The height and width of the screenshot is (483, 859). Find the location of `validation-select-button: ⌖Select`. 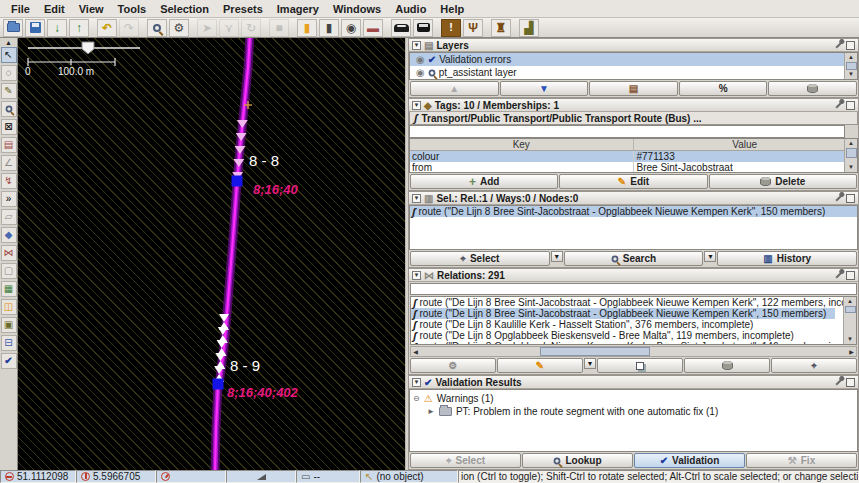

validation-select-button: ⌖Select is located at coordinates (466, 460).